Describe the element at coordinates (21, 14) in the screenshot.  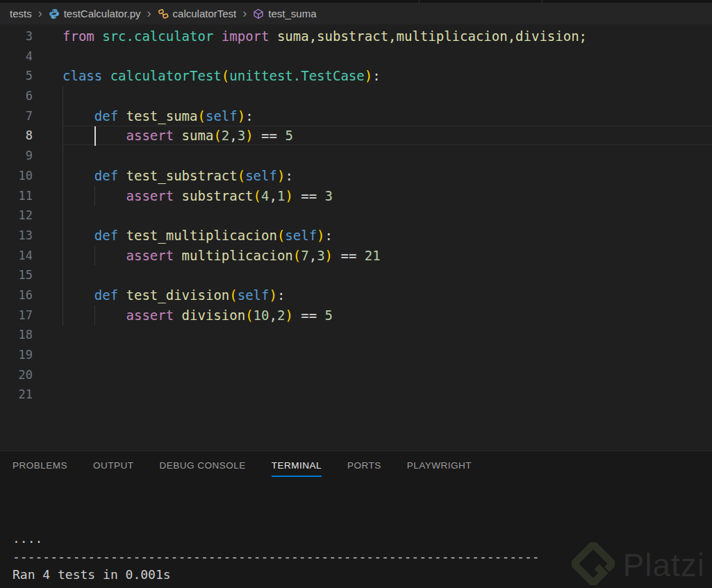
I see `breadcrumb-item-tests: tests` at that location.